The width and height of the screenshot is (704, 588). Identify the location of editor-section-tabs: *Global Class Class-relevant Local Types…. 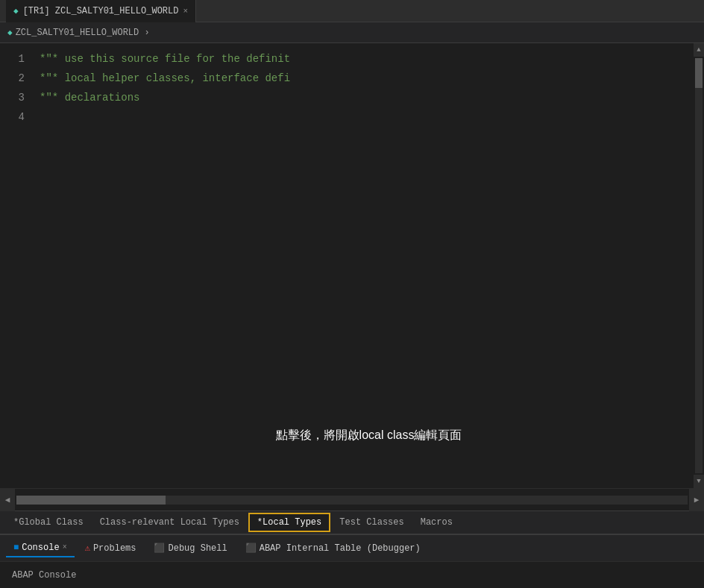
(352, 522).